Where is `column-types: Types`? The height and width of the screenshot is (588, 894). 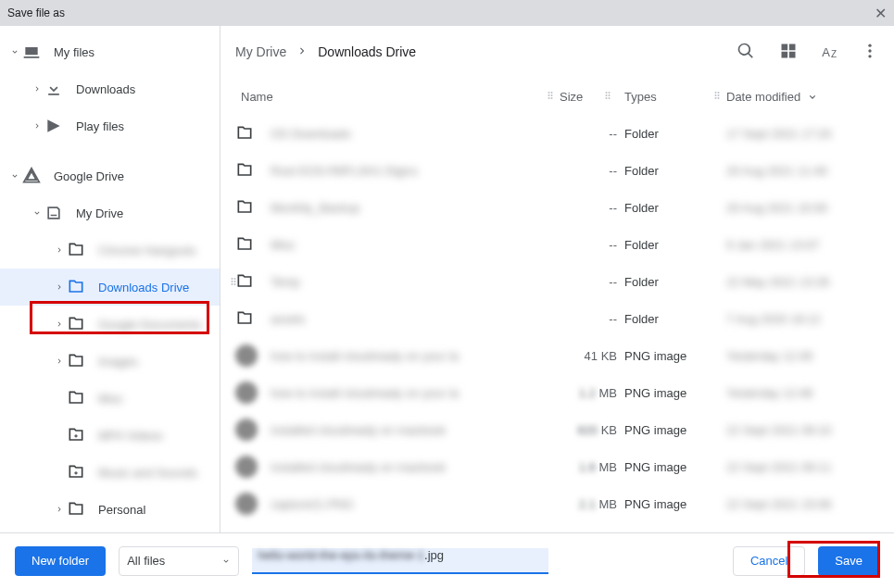
column-types: Types is located at coordinates (675, 96).